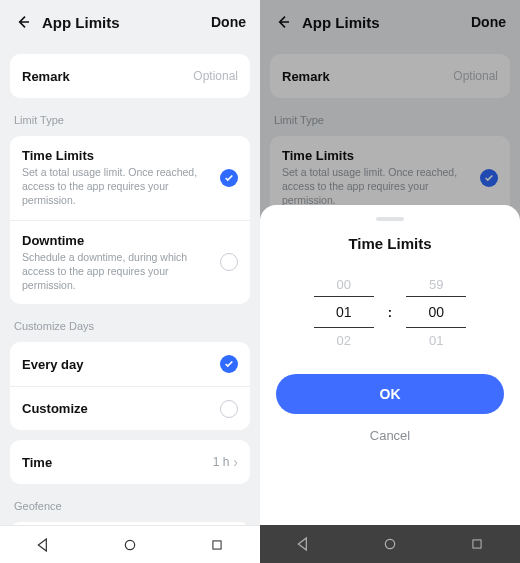  Describe the element at coordinates (436, 284) in the screenshot. I see `minutes-prev: 59` at that location.